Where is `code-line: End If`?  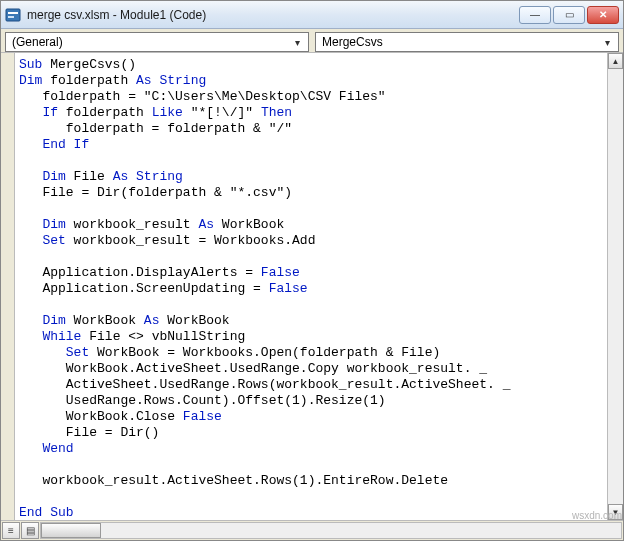 code-line: End If is located at coordinates (312, 145).